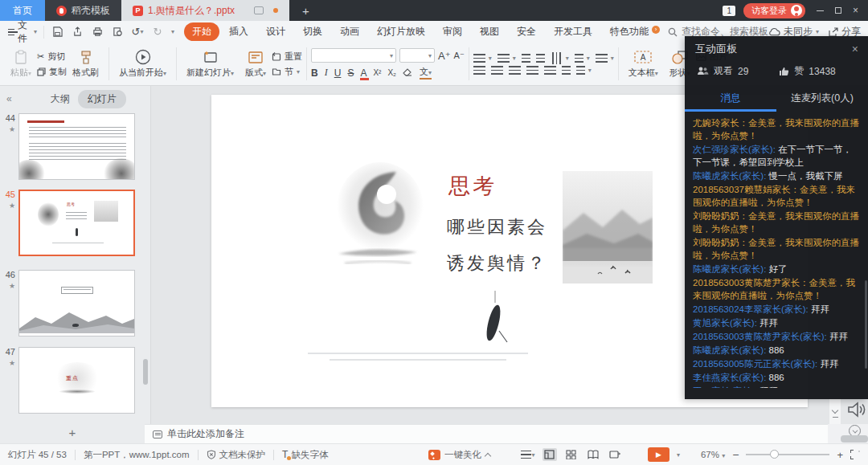 The image size is (868, 465). Describe the element at coordinates (350, 73) in the screenshot. I see `strikethrough-button: S` at that location.